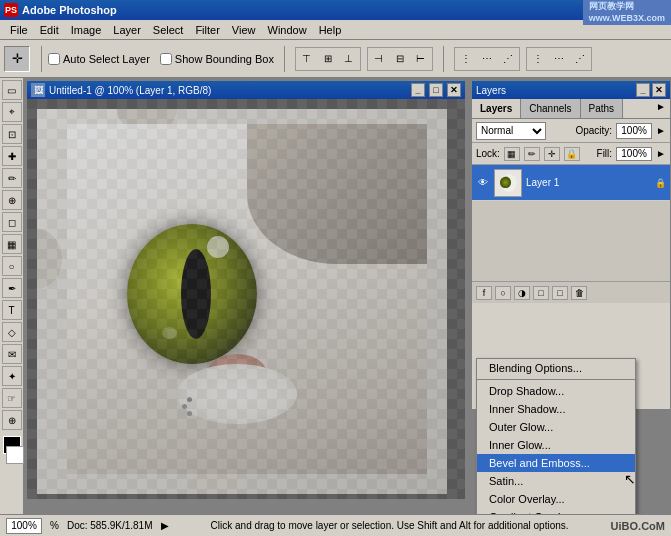 This screenshot has height=536, width=671. What do you see at coordinates (12, 310) in the screenshot?
I see `text-tool: T` at bounding box center [12, 310].